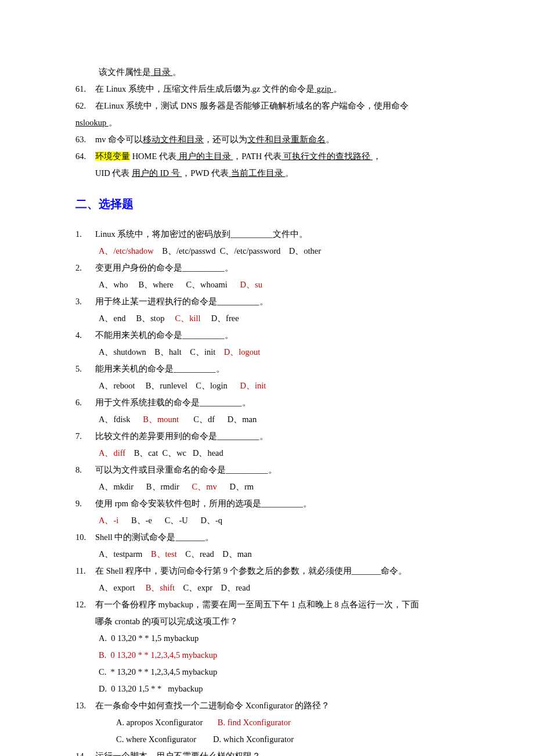  I want to click on answer: 用户的 ID 号, so click(157, 173).